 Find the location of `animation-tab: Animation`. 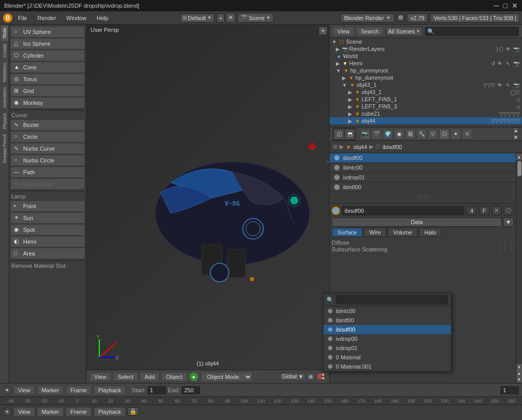

animation-tab: Animation is located at coordinates (5, 98).